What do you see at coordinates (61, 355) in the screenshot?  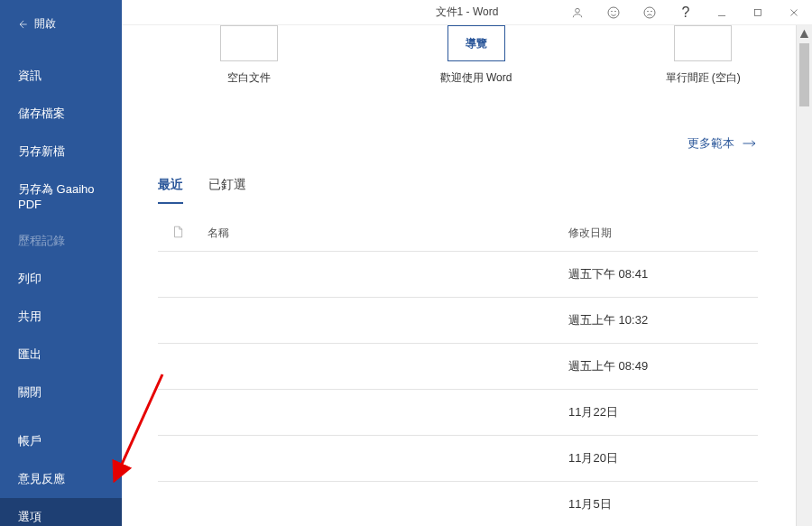 I see `sidebar-item-export: 匯出` at bounding box center [61, 355].